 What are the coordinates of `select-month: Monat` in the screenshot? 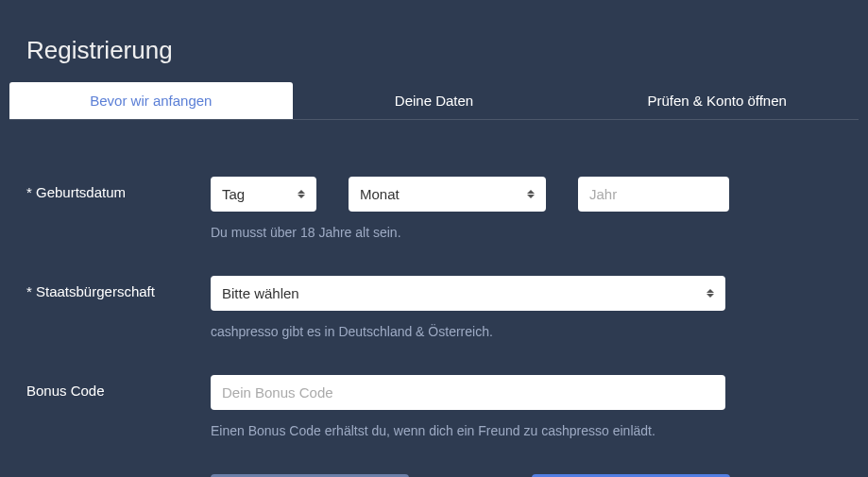 It's located at (448, 195).